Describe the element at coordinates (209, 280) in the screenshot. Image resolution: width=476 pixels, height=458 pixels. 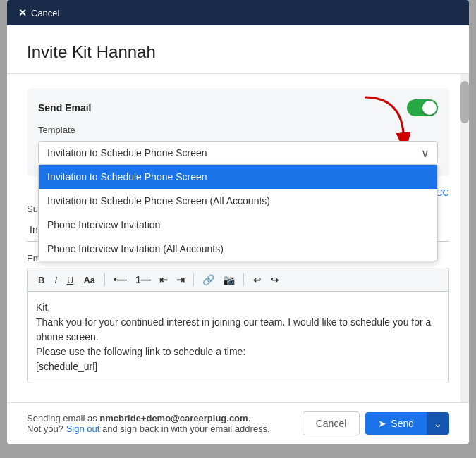
I see `toolbar-link: 🔗` at that location.